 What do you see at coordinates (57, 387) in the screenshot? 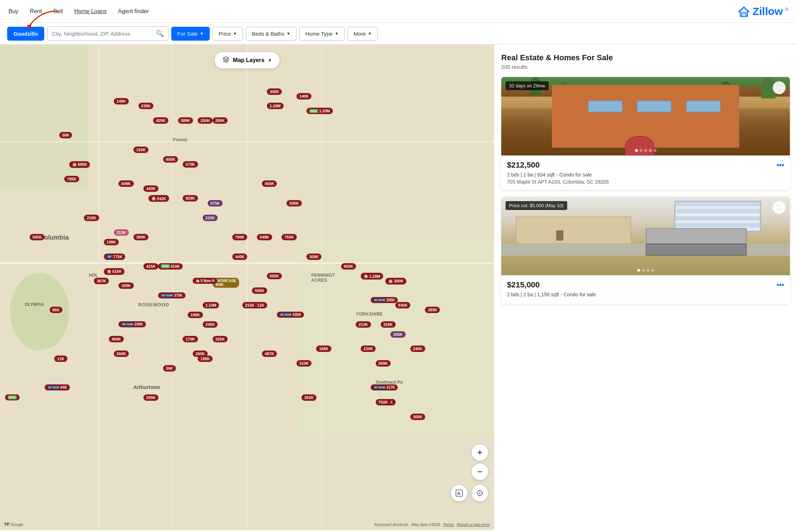
I see `marker-3dtour-84k: 3D TOUR84K` at bounding box center [57, 387].